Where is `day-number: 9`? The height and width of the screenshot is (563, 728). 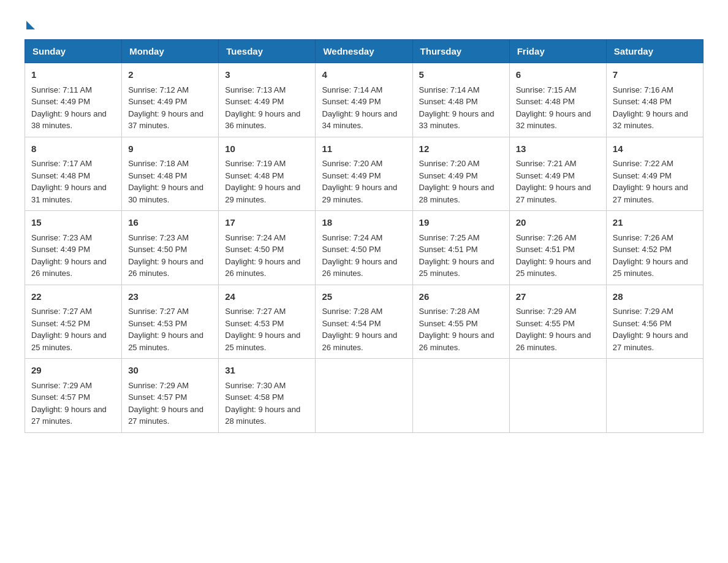 day-number: 9 is located at coordinates (170, 150).